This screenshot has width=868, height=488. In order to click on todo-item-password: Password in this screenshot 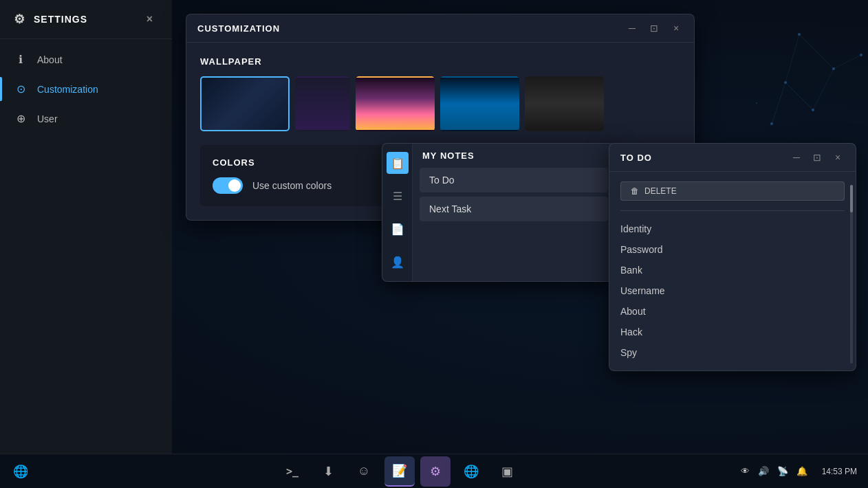, I will do `click(733, 249)`.